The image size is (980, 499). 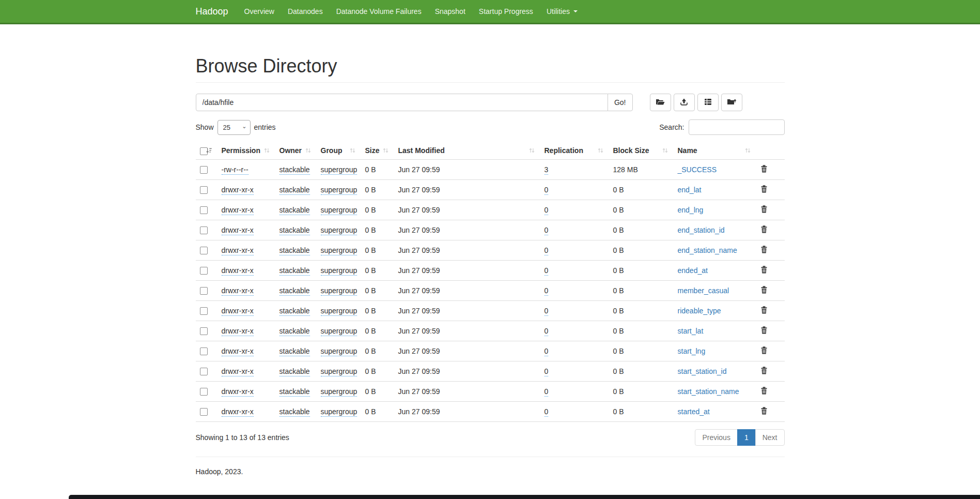 What do you see at coordinates (704, 291) in the screenshot?
I see `file-link: member_casual` at bounding box center [704, 291].